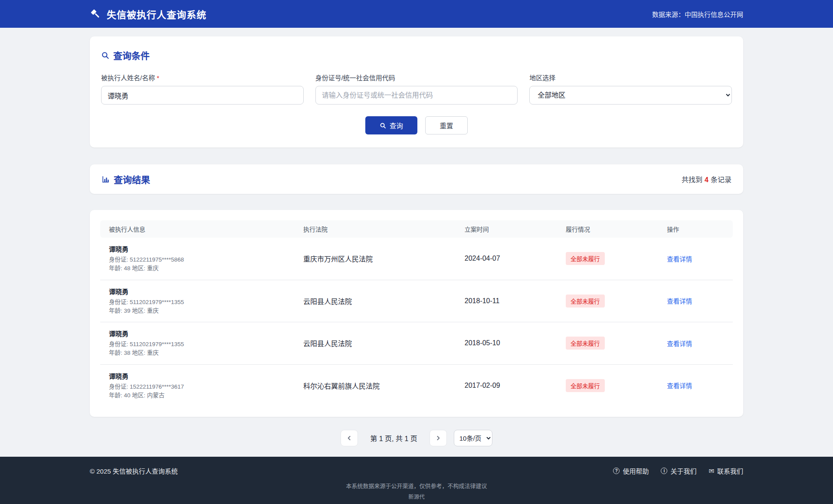  I want to click on results-header-card: 查询结果 共找到4条记录, so click(416, 179).